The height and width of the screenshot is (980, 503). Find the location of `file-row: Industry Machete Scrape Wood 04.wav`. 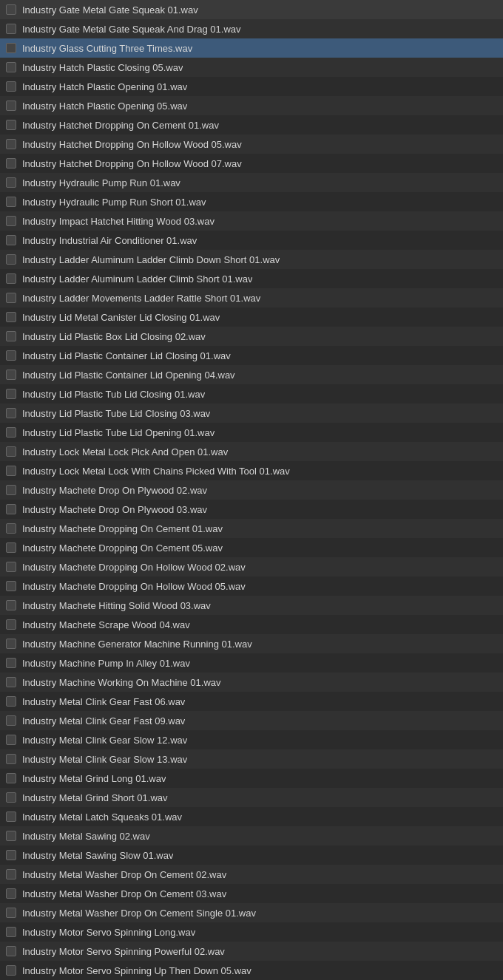

file-row: Industry Machete Scrape Wood 04.wav is located at coordinates (252, 625).